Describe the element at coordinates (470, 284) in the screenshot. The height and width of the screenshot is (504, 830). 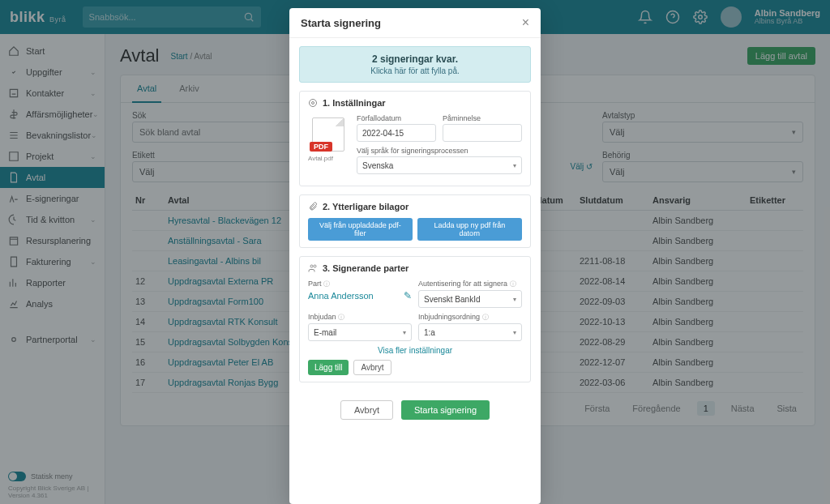
I see `auth-label: Autentisering för att signera ⓘ` at that location.